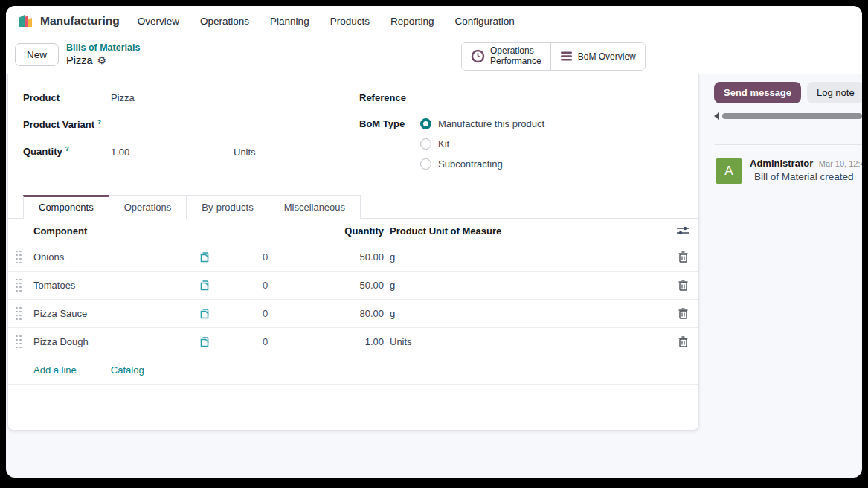 This screenshot has width=868, height=488. I want to click on list-icon, so click(567, 57).